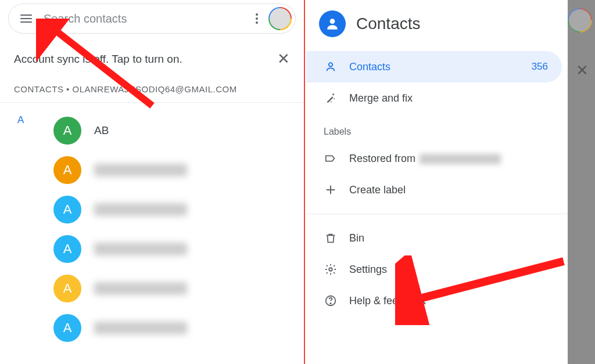 This screenshot has height=364, width=595. Describe the element at coordinates (21, 120) in the screenshot. I see `group-letter: A` at that location.